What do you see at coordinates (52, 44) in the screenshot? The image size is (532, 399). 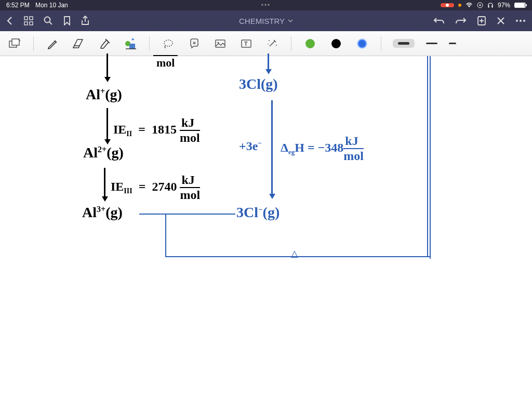 I see `pen-tool` at bounding box center [52, 44].